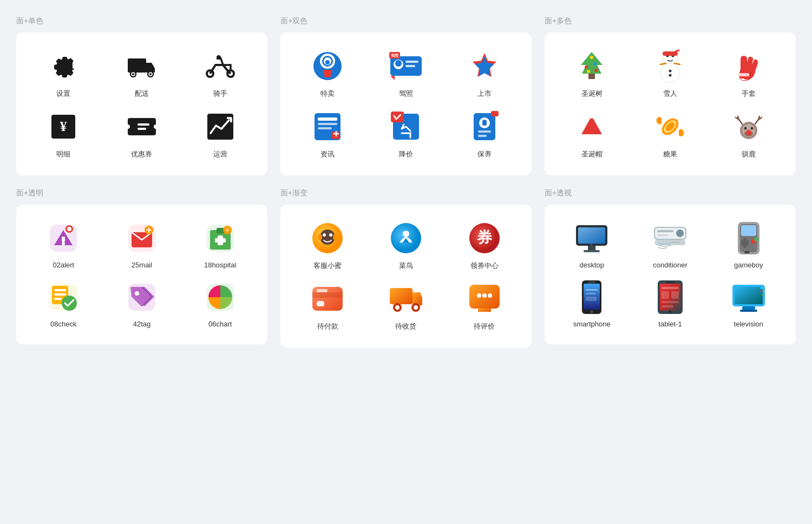 This screenshot has height=524, width=812. What do you see at coordinates (484, 134) in the screenshot?
I see `list-item: 保养` at bounding box center [484, 134].